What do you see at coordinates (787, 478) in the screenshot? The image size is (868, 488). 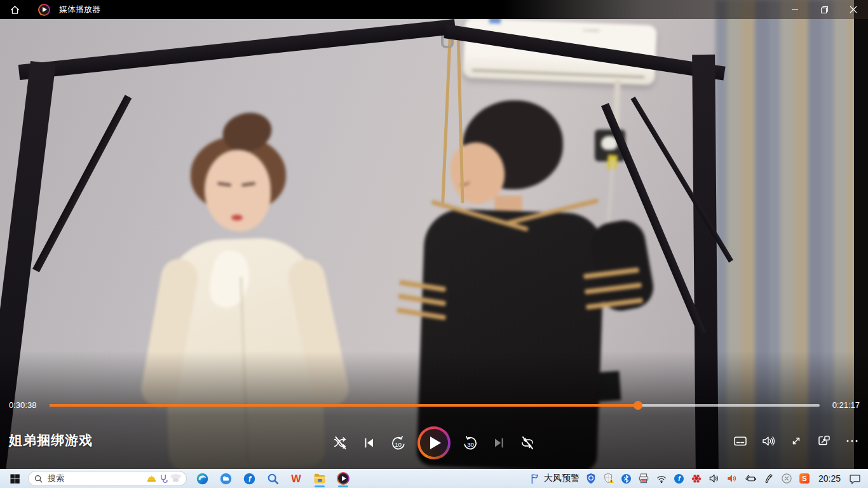 I see `circle-x-icon` at bounding box center [787, 478].